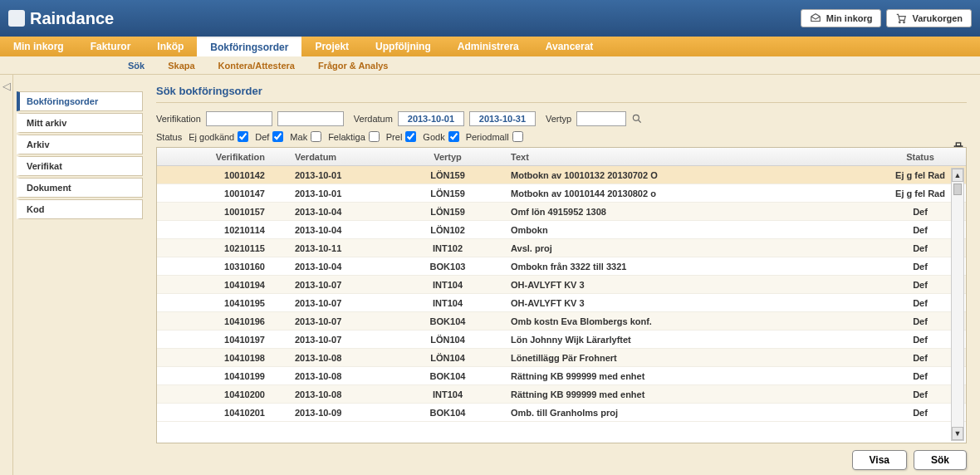 This screenshot has width=980, height=475. What do you see at coordinates (570, 47) in the screenshot?
I see `main-tab-avancerat: Avancerat` at bounding box center [570, 47].